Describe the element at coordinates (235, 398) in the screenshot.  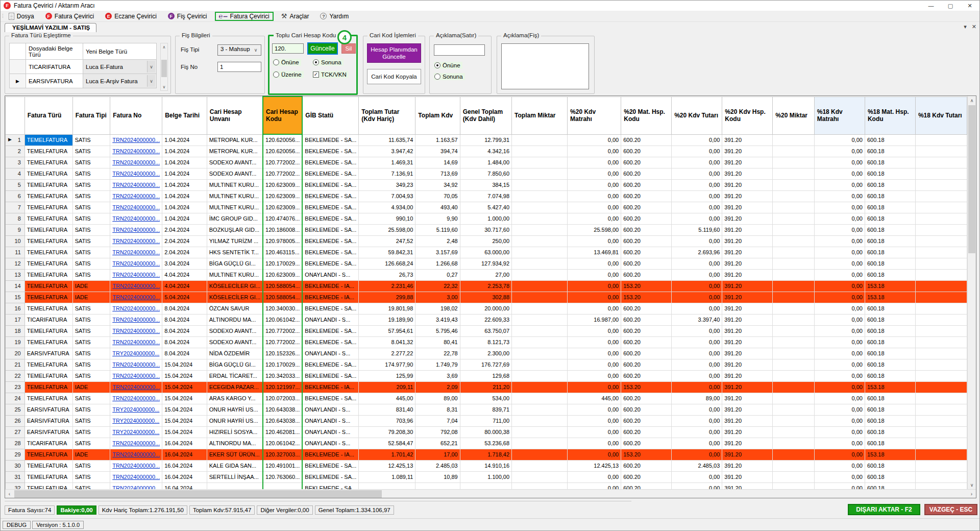
I see `cell-cari-hesap-unvani: ARAS KARGO Y...` at that location.